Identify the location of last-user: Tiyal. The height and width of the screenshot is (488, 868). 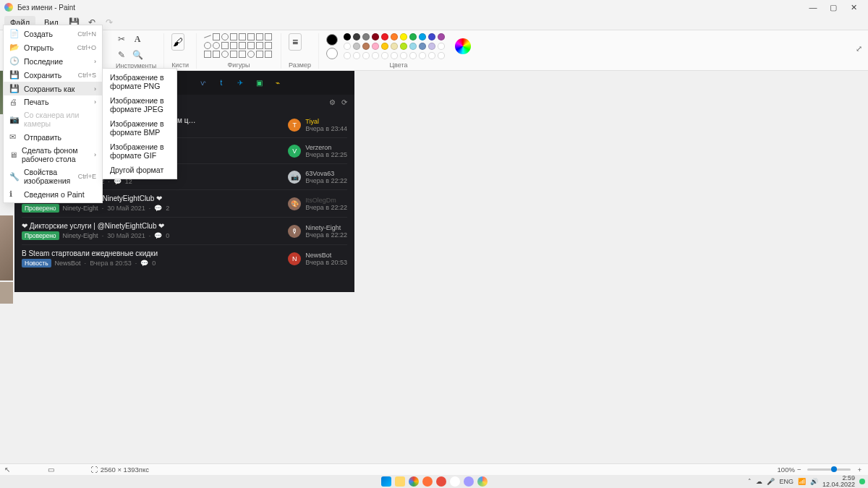
(326, 121).